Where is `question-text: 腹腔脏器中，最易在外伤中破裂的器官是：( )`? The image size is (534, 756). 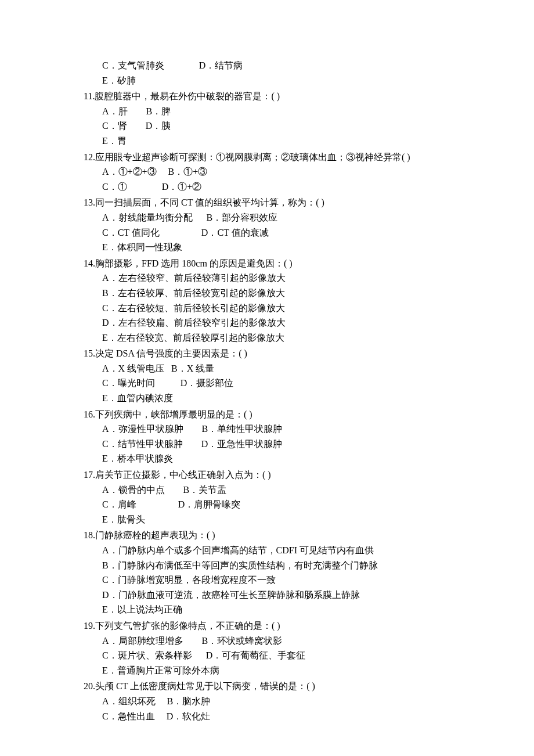
question-text: 腹腔脏器中，最易在外伤中破裂的器官是：( ) is located at coordinates (187, 96).